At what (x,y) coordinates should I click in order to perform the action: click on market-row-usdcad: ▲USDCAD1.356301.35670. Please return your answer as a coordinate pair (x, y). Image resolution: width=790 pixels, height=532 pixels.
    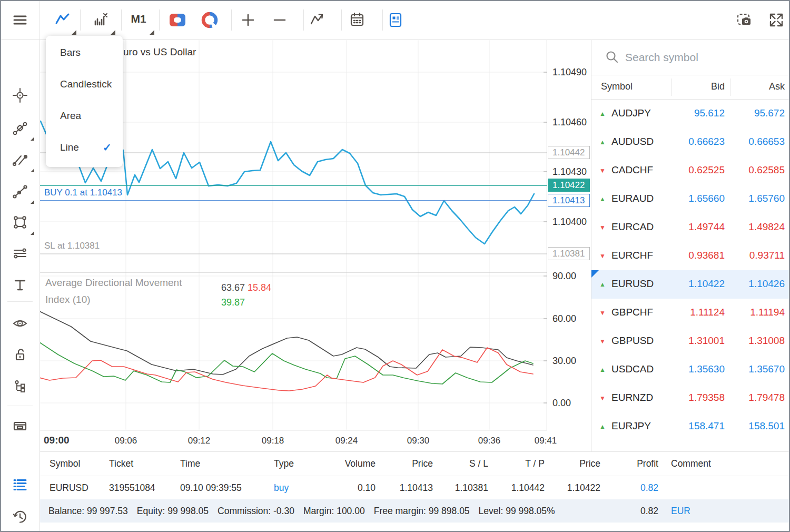
    Looking at the image, I should click on (691, 370).